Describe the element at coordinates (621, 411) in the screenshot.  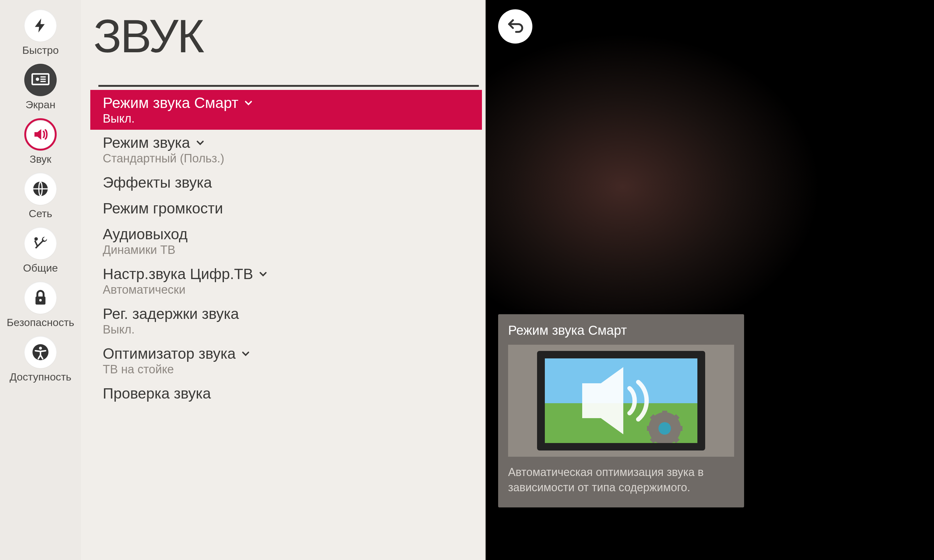
I see `help-card: Режим звука Смарт` at that location.